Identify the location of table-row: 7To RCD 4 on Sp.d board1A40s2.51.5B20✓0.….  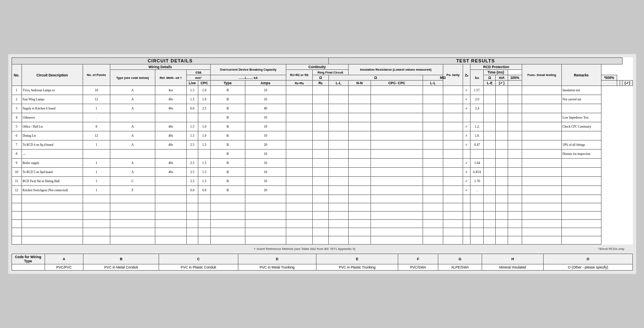
(322, 145).